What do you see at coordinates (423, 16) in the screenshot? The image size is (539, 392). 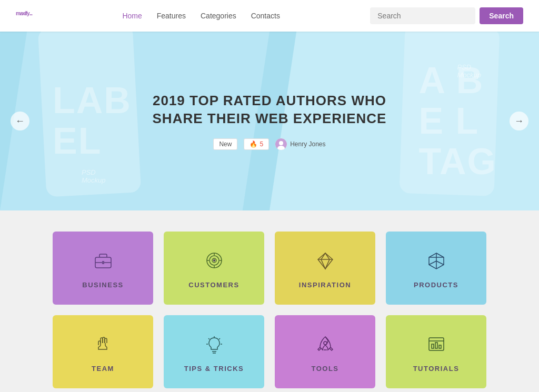 I see `search-input` at bounding box center [423, 16].